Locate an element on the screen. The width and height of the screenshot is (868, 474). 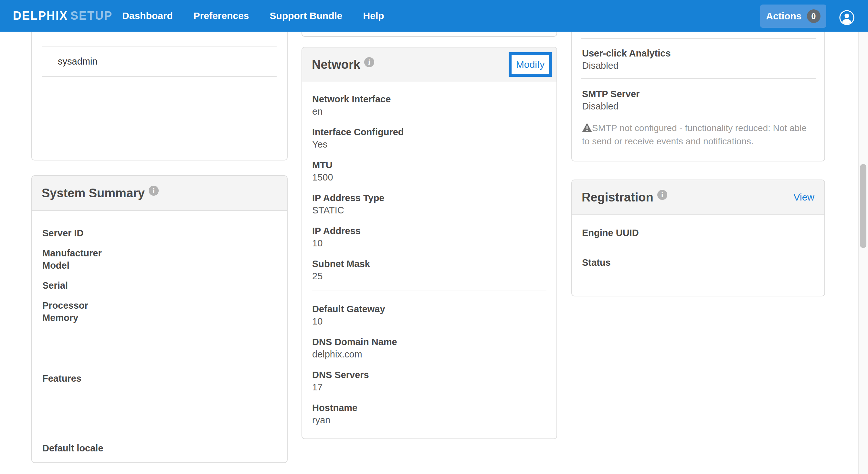
field-user-click-analytics: User-click Analytics Disabled is located at coordinates (698, 59).